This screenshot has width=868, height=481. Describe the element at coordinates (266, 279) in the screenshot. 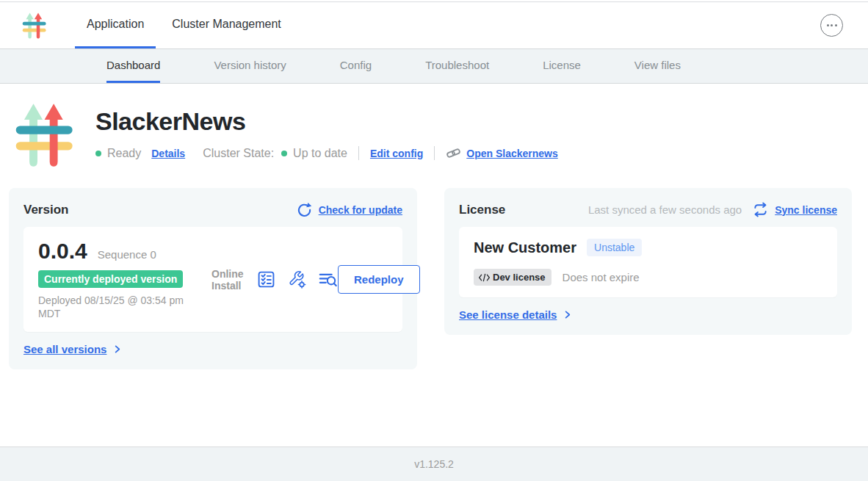

I see `preflight-checklist-icon` at that location.